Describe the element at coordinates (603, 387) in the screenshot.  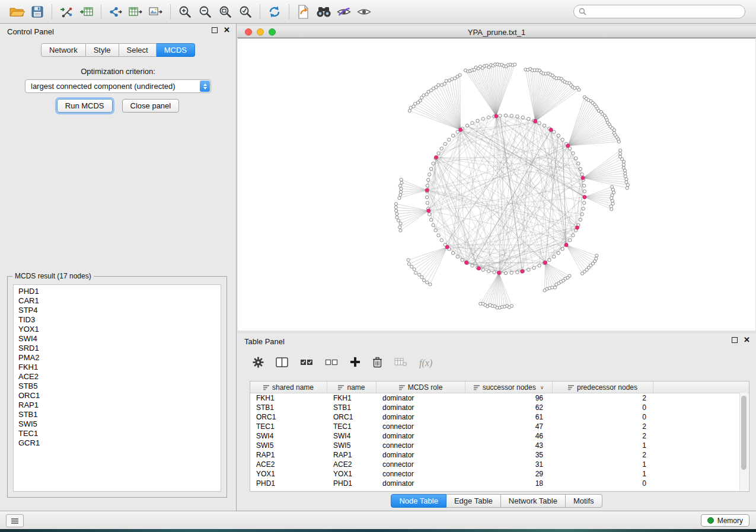
I see `column-header-predecessor-nodes: predecessor nodes` at that location.